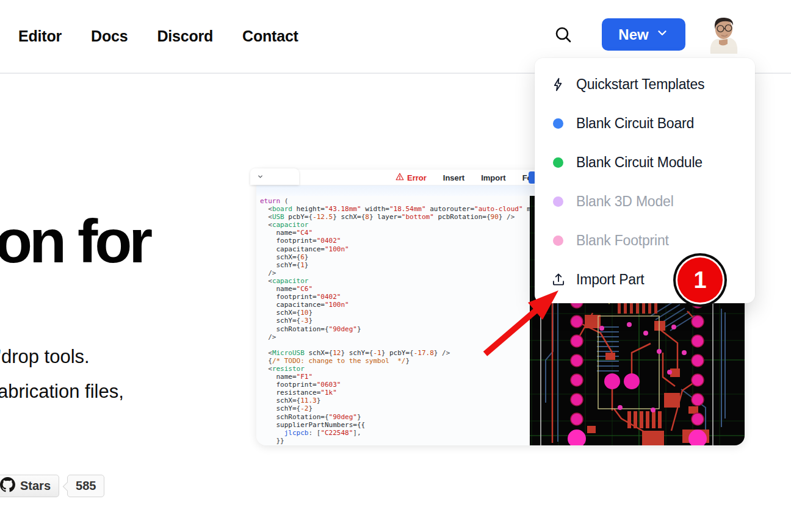 The height and width of the screenshot is (532, 791). What do you see at coordinates (563, 35) in the screenshot?
I see `search-icon` at bounding box center [563, 35].